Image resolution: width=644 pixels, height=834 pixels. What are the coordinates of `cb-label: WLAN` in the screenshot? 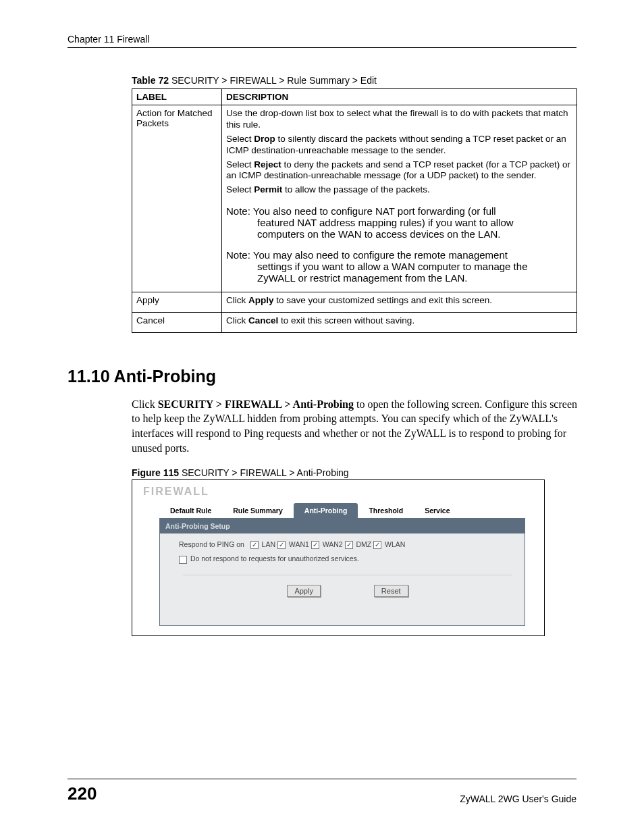 It's located at (395, 544).